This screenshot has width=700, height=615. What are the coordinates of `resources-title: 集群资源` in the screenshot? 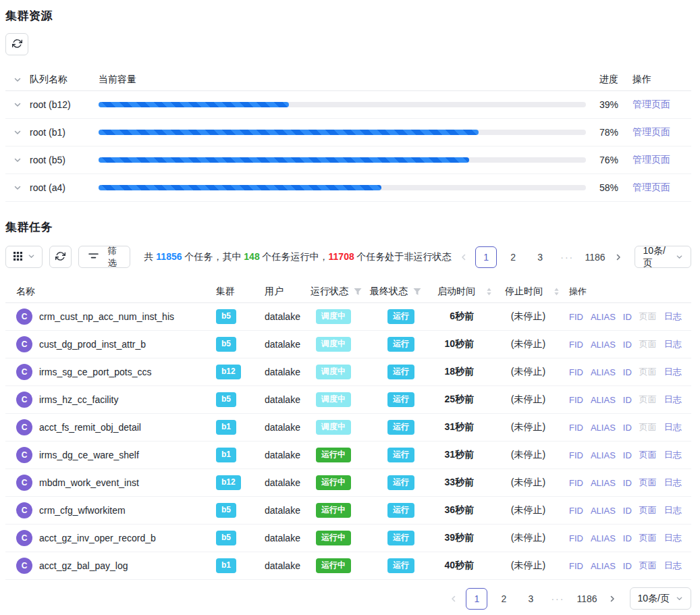 It's located at (348, 16).